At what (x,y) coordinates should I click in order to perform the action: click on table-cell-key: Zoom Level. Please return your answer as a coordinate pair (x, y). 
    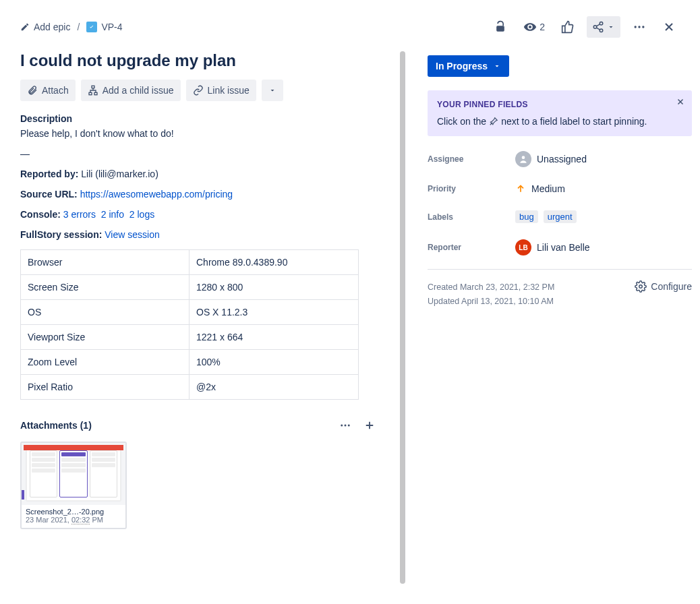
    Looking at the image, I should click on (105, 363).